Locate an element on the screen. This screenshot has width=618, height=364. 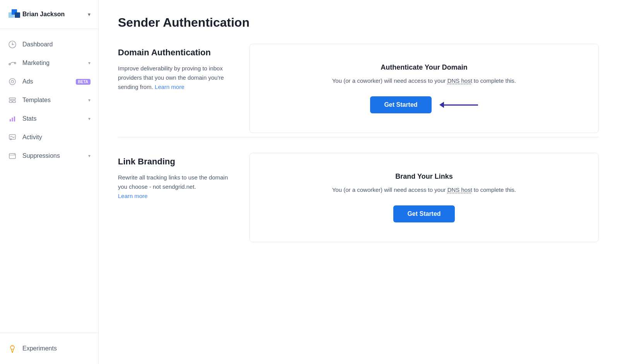
arrow-indicator is located at coordinates (459, 105).